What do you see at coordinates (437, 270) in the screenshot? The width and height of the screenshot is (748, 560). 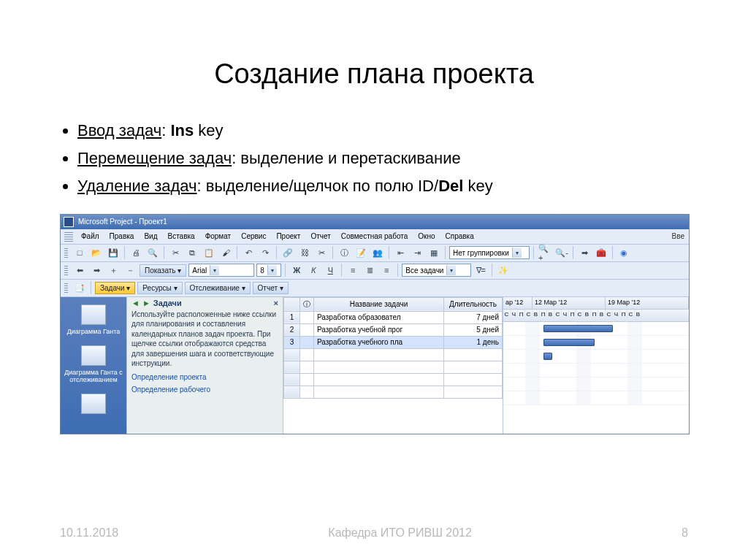 I see `filter-combo: Все задачи▾` at bounding box center [437, 270].